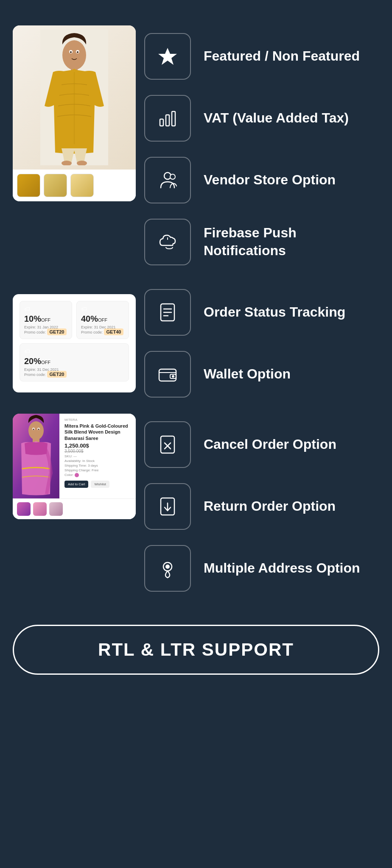 This screenshot has height=868, width=392. Describe the element at coordinates (168, 56) in the screenshot. I see `featured-icon-box` at that location.